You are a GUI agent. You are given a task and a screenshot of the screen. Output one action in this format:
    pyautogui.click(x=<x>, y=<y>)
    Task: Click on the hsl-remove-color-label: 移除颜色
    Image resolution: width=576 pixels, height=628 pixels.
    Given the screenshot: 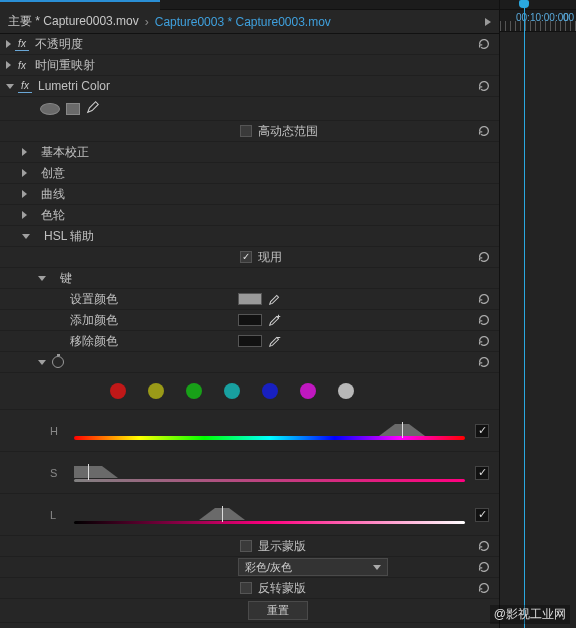 What is the action you would take?
    pyautogui.click(x=94, y=342)
    